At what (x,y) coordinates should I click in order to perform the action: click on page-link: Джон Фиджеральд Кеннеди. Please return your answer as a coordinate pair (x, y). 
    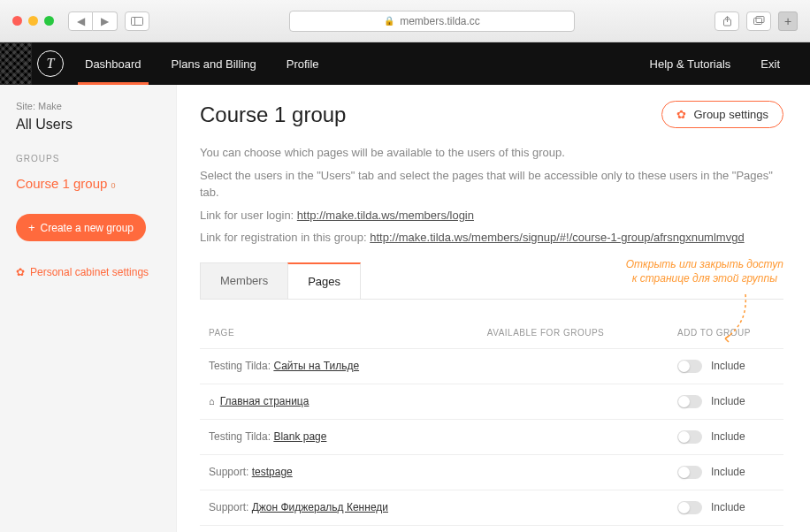
    Looking at the image, I should click on (320, 507).